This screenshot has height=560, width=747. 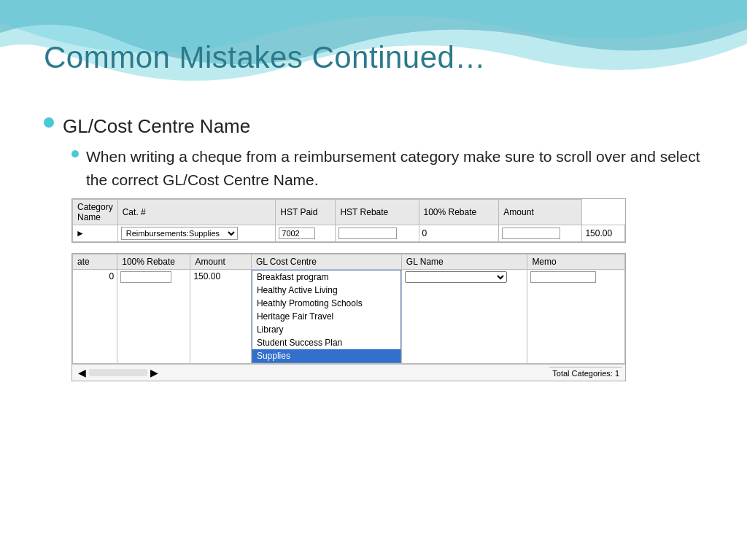 I want to click on col-header-gl-name: GL Name, so click(x=464, y=262).